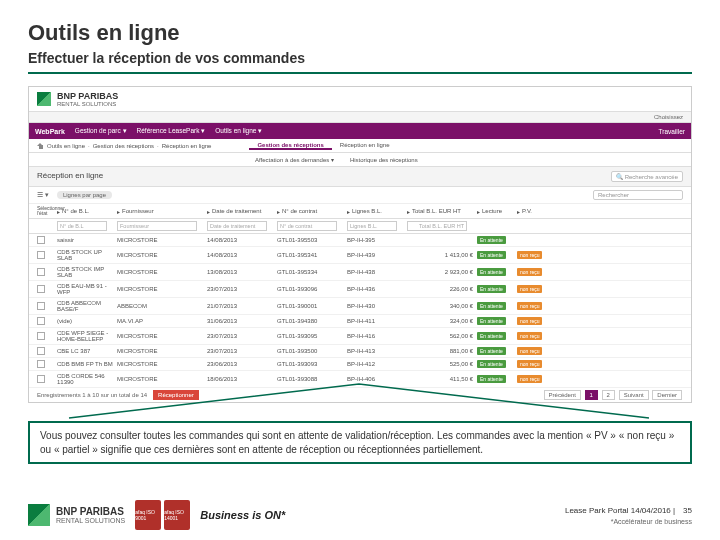 This screenshot has height=540, width=720. I want to click on menu-item-ref: Référence LeasePark ▾, so click(172, 131).